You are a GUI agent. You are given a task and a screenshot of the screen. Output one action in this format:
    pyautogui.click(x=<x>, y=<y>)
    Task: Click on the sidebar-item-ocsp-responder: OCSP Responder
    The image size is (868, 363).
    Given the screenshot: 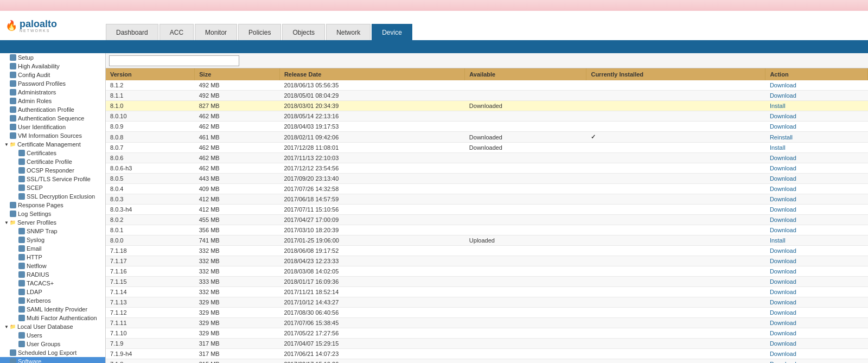 What is the action you would take?
    pyautogui.click(x=53, y=170)
    